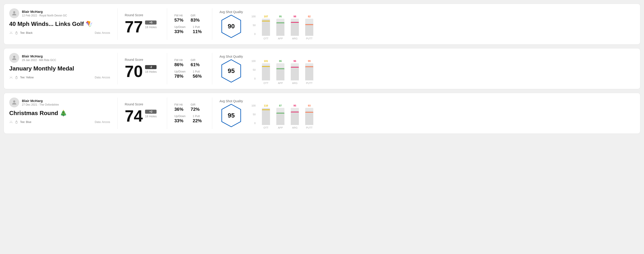 This screenshot has height=254, width=644. Describe the element at coordinates (197, 30) in the screenshot. I see `oneputt-stat-0: 1 Putt 11%` at that location.